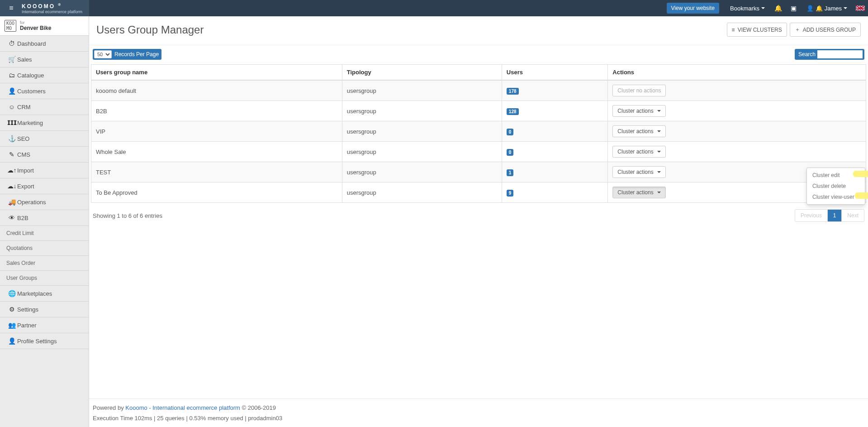 Image resolution: width=868 pixels, height=427 pixels. Describe the element at coordinates (830, 54) in the screenshot. I see `search-box: Search` at that location.